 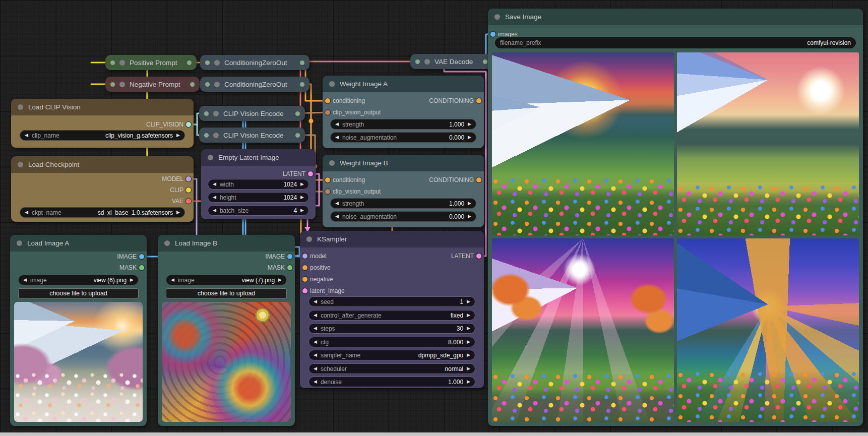 I want to click on widget-cfg: ◀ cfg 8.000 ▶, so click(x=392, y=342).